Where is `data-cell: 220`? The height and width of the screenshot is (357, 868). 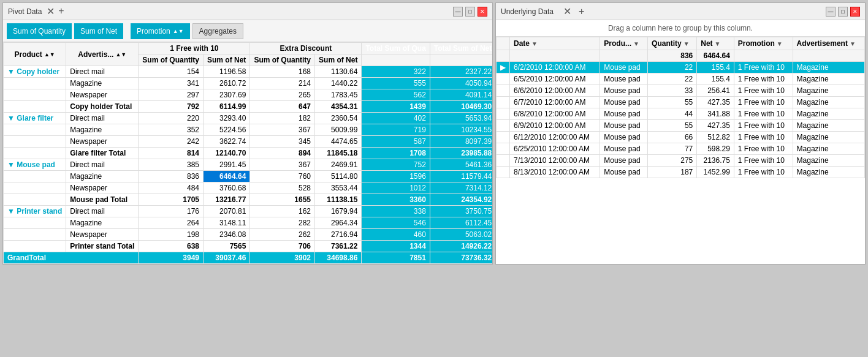 data-cell: 220 is located at coordinates (171, 119).